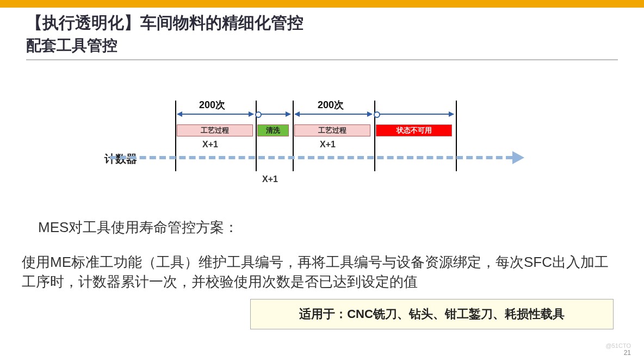 This screenshot has height=362, width=644. What do you see at coordinates (349, 142) in the screenshot?
I see `timeline: 200次 200次 工艺过程 清洗 工艺过程 状态不可用 X+1 X+1 X+1` at bounding box center [349, 142].